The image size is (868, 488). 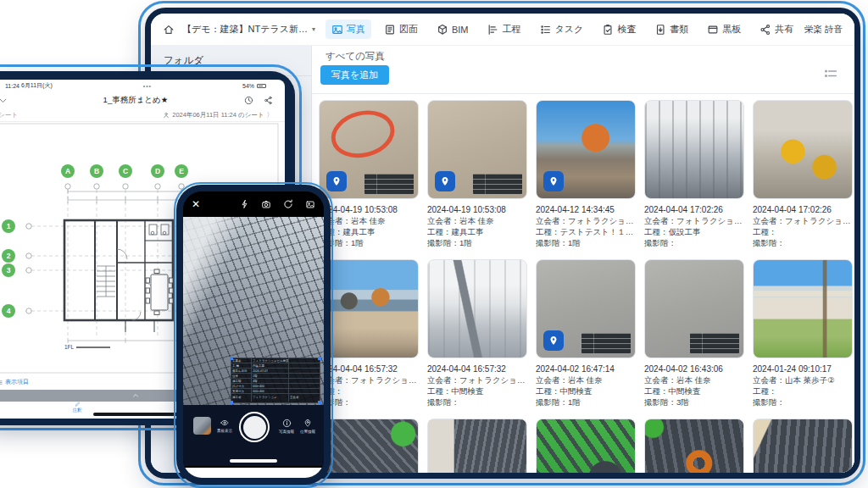 What do you see at coordinates (275, 380) in the screenshot?
I see `digital-blackboard-overlay: 工事名フォトラクションビル新築工事 工 種内装工事 撮影年月日2024-07-0…` at bounding box center [275, 380].